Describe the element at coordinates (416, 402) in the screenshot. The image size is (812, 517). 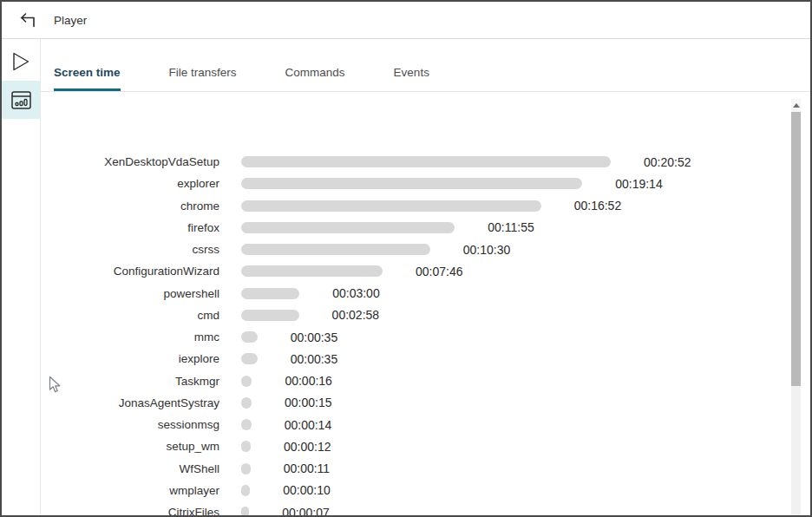
I see `screen-time-row: JonasAgentSystray 00:00:15` at that location.